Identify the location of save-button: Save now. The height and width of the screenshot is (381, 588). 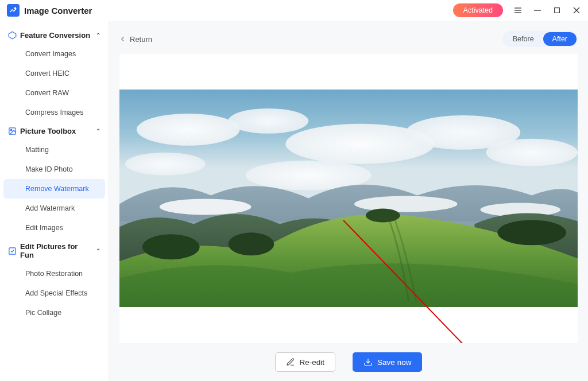
(387, 362).